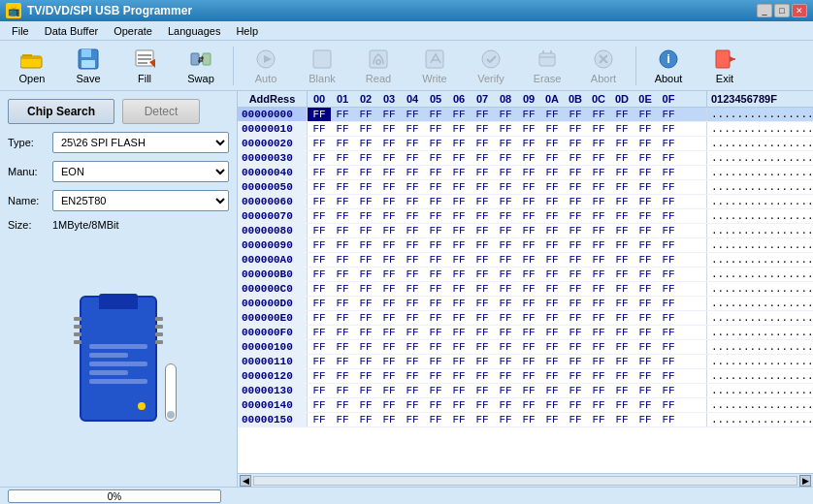 The width and height of the screenshot is (813, 504). I want to click on menu-languages: Languages, so click(194, 31).